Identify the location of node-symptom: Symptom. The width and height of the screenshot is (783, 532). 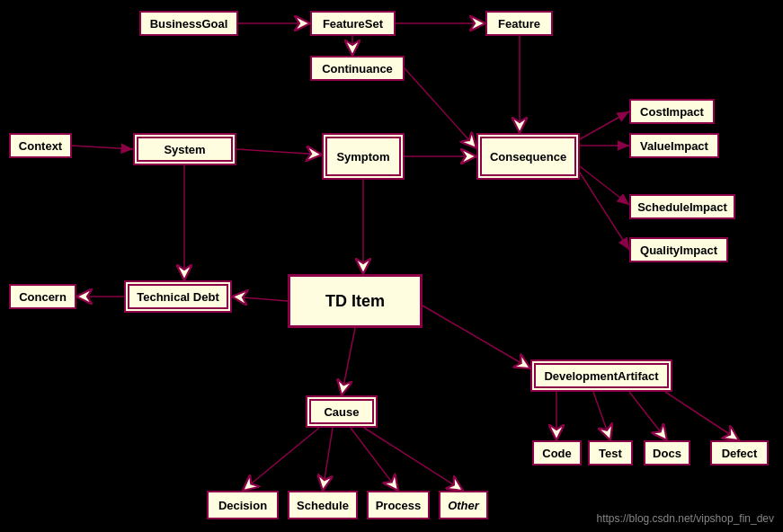
(363, 156).